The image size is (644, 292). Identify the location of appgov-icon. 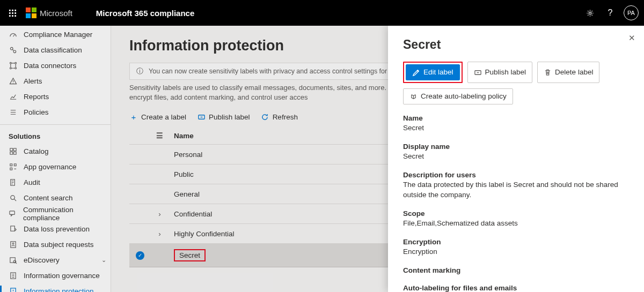
(13, 167).